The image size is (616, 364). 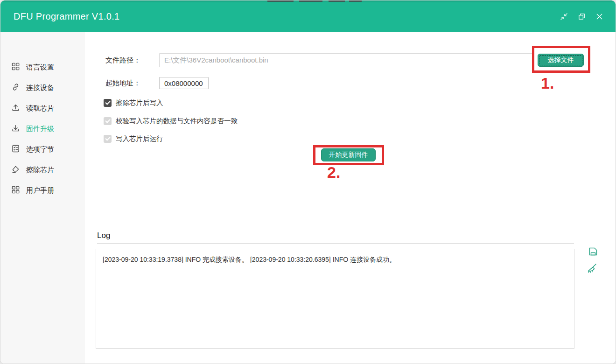 What do you see at coordinates (133, 103) in the screenshot?
I see `checkbox-row: 擦除芯片后写入` at bounding box center [133, 103].